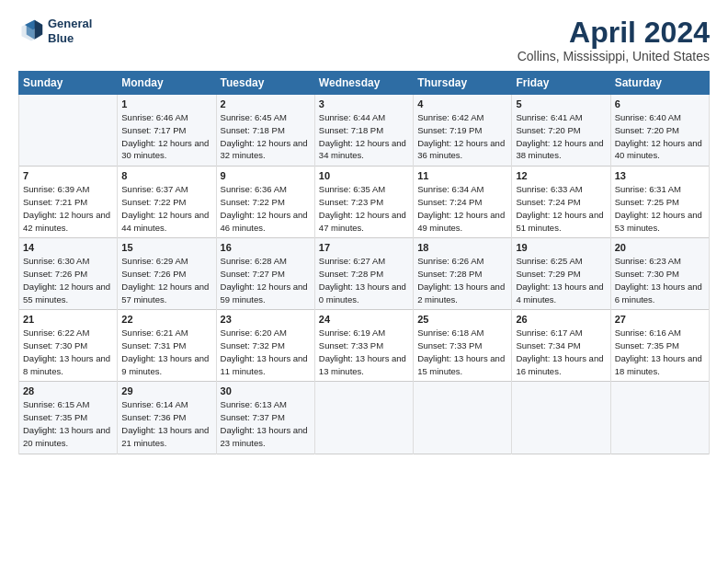 This screenshot has height=563, width=728. I want to click on calendar-cell: 5Sunrise: 6:41 AMSunset: 7:20 PMDaylight…, so click(561, 131).